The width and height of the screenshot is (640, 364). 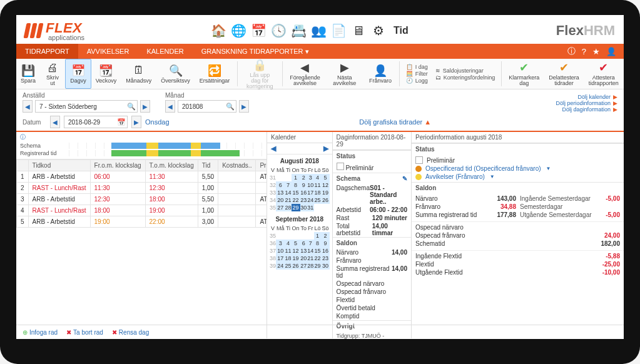 What do you see at coordinates (258, 31) in the screenshot?
I see `module-icon: 📅` at bounding box center [258, 31].